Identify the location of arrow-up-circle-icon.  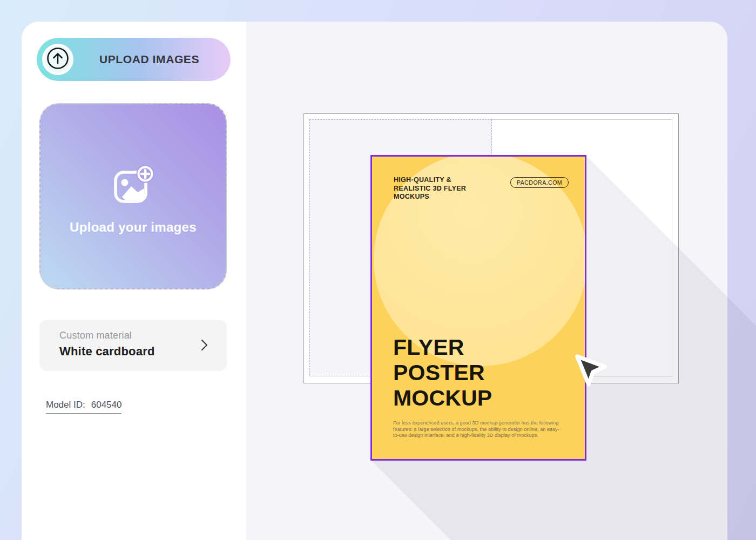
(58, 59).